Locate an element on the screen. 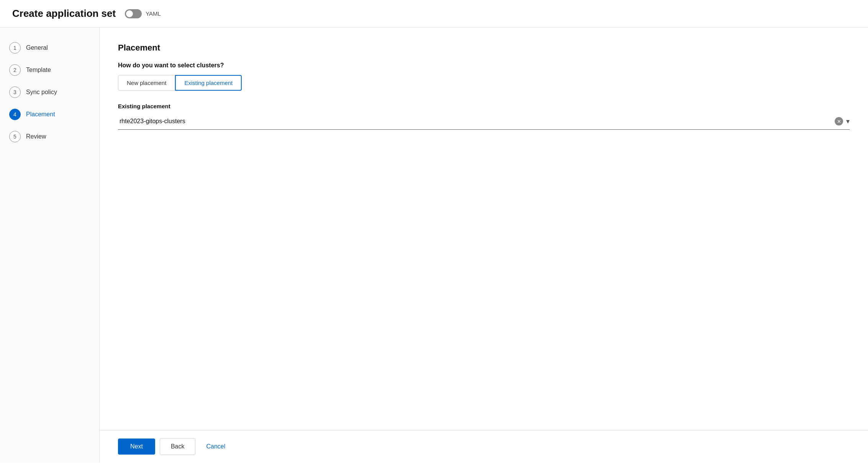  existing-placement-button: Existing placement is located at coordinates (208, 83).